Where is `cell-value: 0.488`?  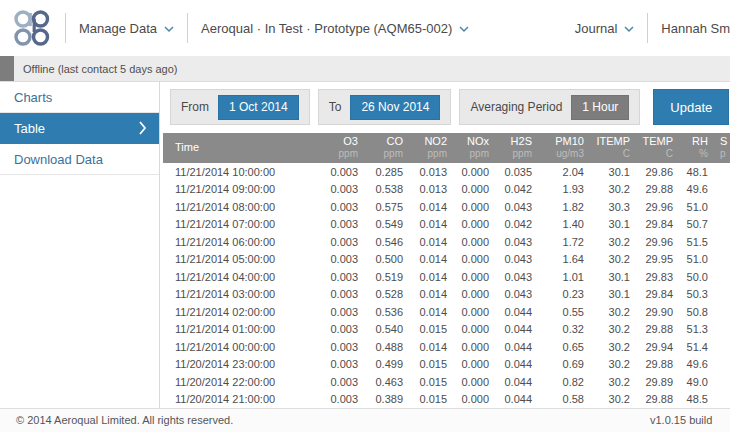 cell-value: 0.488 is located at coordinates (388, 347).